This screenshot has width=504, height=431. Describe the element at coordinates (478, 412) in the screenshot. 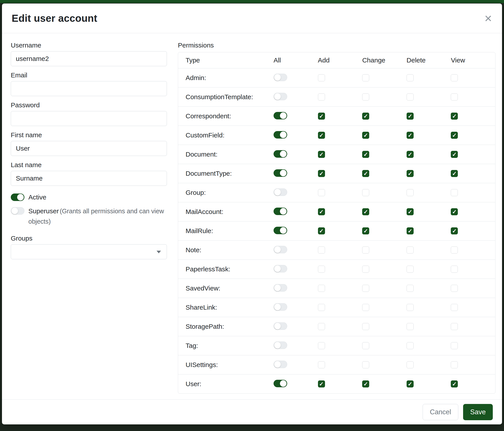

I see `save-button: Save` at that location.